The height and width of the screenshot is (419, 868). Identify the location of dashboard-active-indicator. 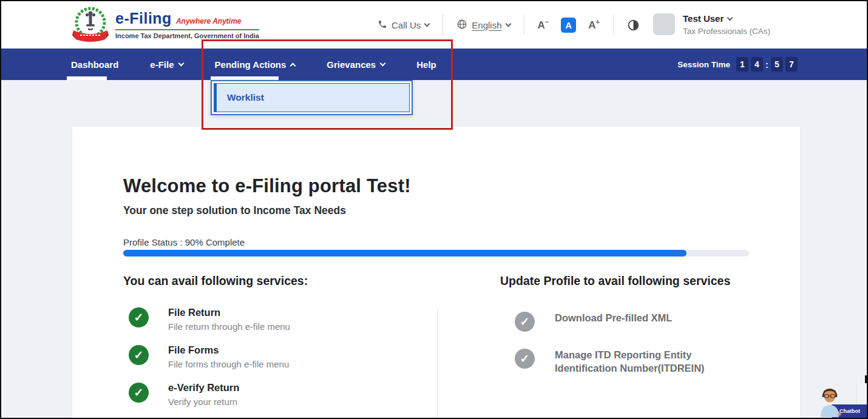
(87, 78).